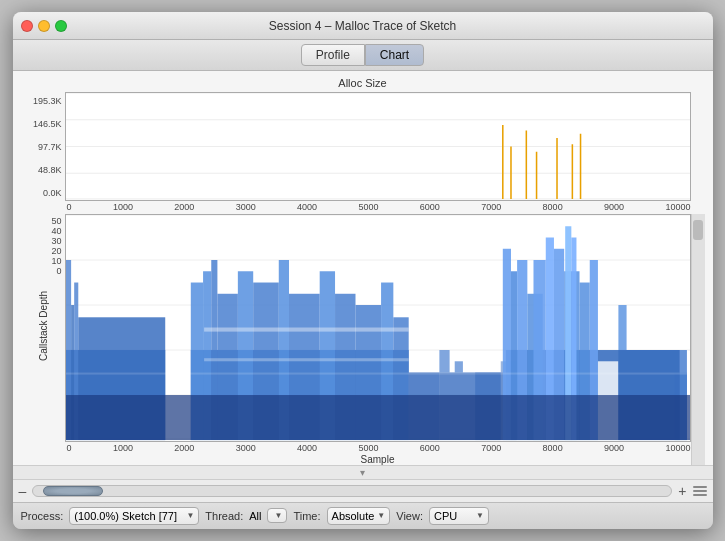  Describe the element at coordinates (50, 147) in the screenshot. I see `alloc-y-label-2: 97.7K` at that location.